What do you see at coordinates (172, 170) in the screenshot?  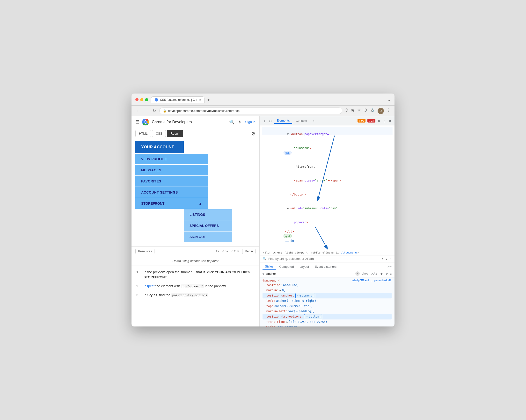 I see `messages-item: MESSAGES` at bounding box center [172, 170].